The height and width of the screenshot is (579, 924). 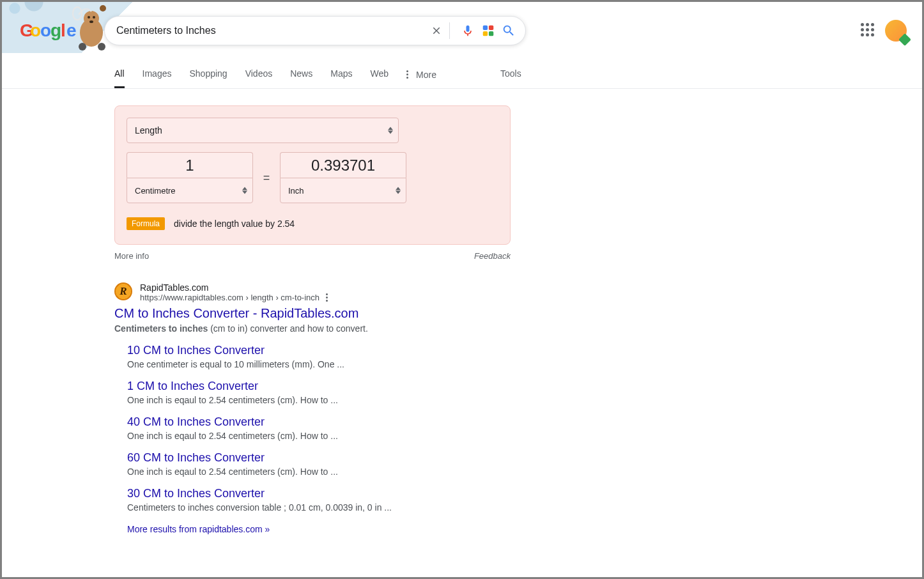 I want to click on tab-shopping: Shopping, so click(x=208, y=75).